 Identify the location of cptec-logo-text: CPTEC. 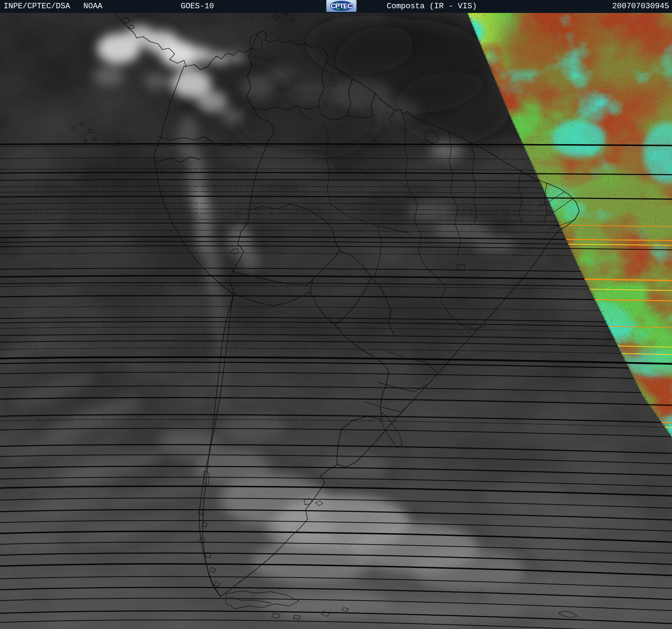
(341, 6).